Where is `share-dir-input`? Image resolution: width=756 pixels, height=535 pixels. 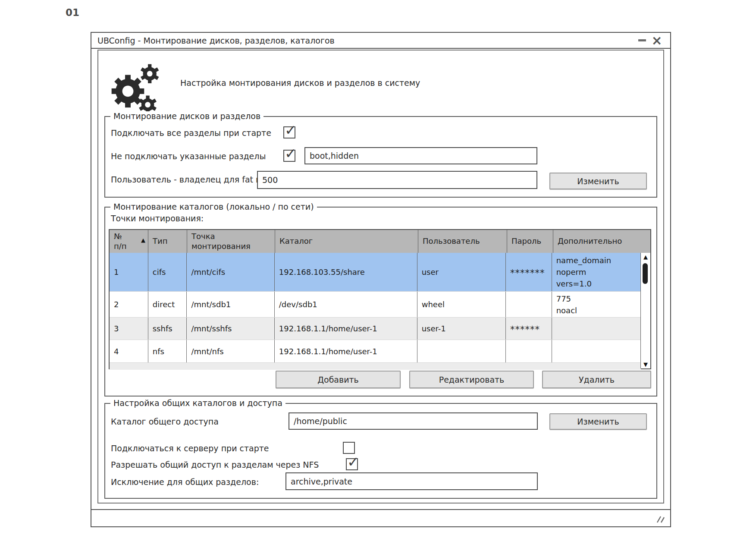
share-dir-input is located at coordinates (413, 421).